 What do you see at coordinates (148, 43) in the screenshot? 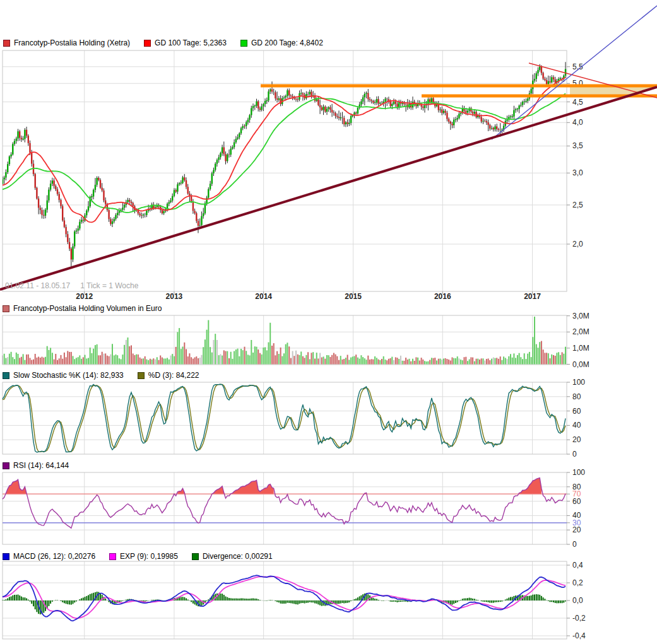
I see `gd100-swatch-icon` at bounding box center [148, 43].